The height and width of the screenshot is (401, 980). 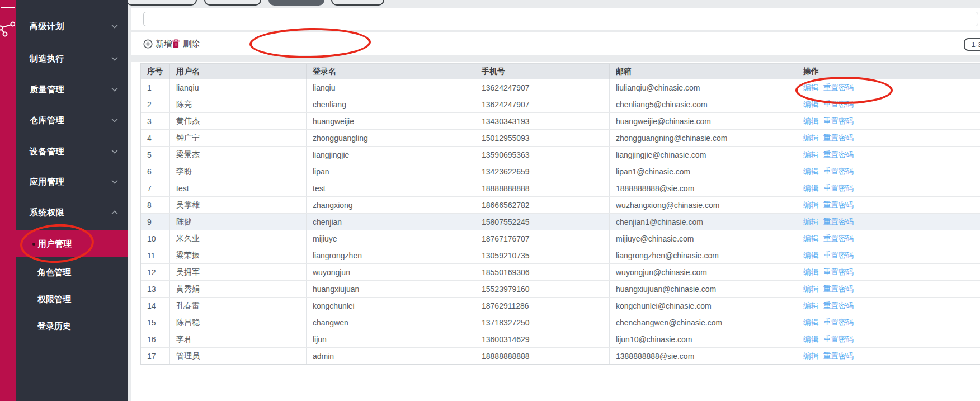 What do you see at coordinates (560, 87) in the screenshot?
I see `table-row: 1lianqiulianqiu13624247907liulianqiu@chi…` at bounding box center [560, 87].